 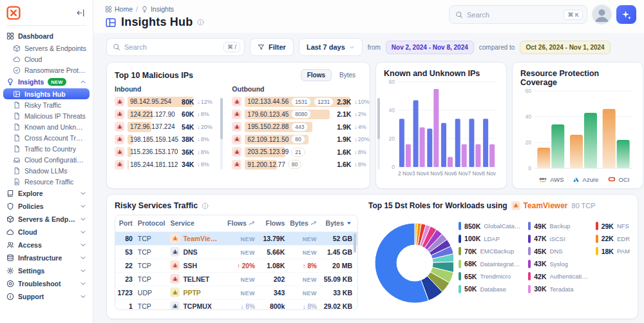 What do you see at coordinates (348, 75) in the screenshot?
I see `toggle-option-bytes: Bytes` at bounding box center [348, 75].